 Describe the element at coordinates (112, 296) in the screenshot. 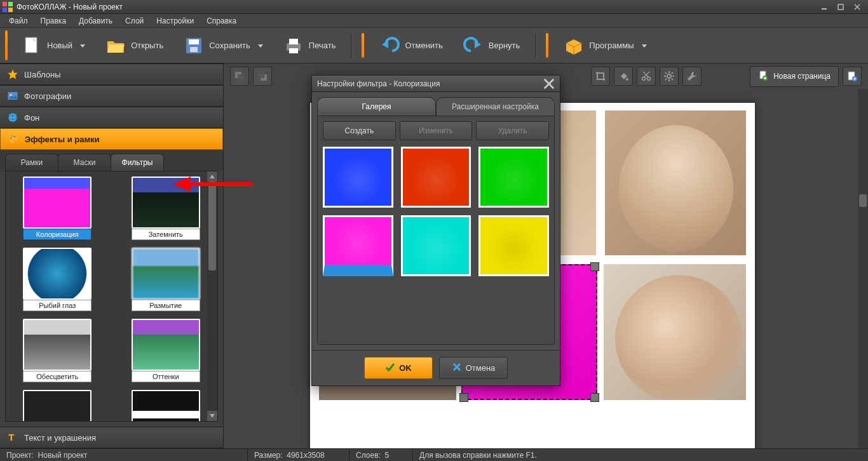

I see `filters-panel: Колоризация Затемнить Рыбий глаз Размыти…` at that location.